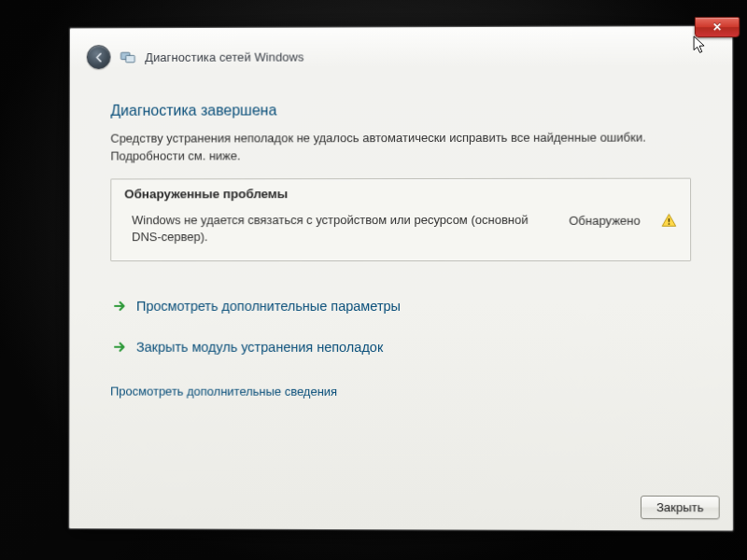 This screenshot has width=747, height=560. What do you see at coordinates (717, 27) in the screenshot?
I see `close-window-button: ✕` at bounding box center [717, 27].